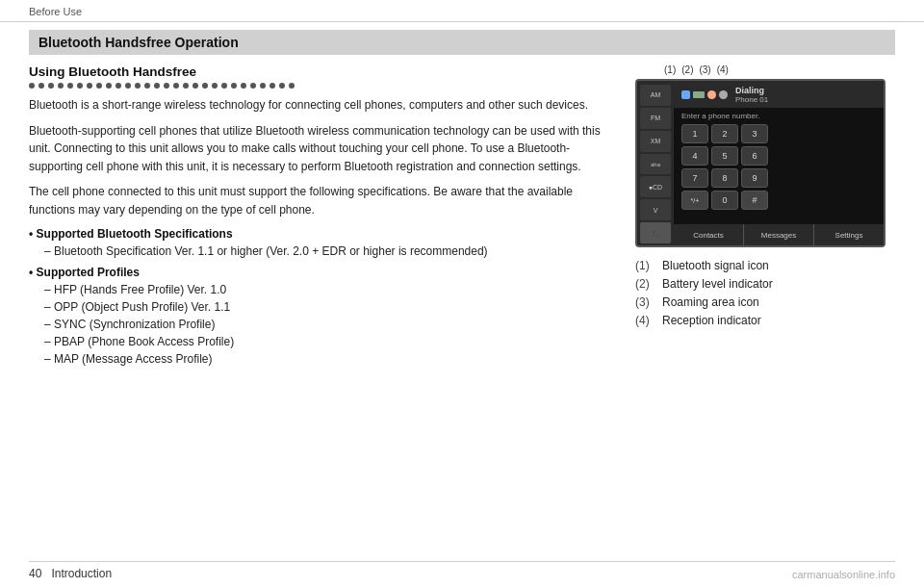  I want to click on bullet-list-1: HFP (Hands Free Profile) Ver. 1.0 OPP (O…, so click(318, 324).